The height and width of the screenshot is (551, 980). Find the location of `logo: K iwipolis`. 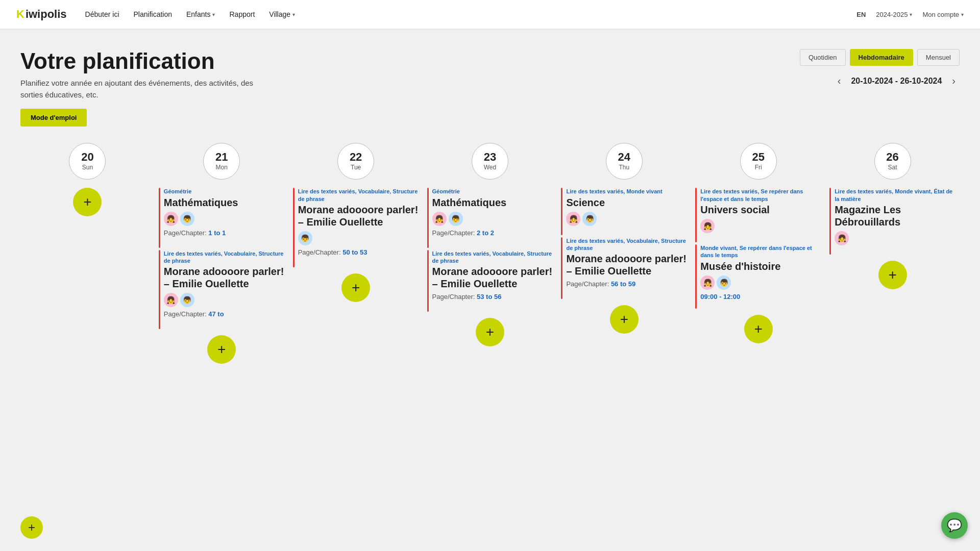

logo: K iwipolis is located at coordinates (42, 14).